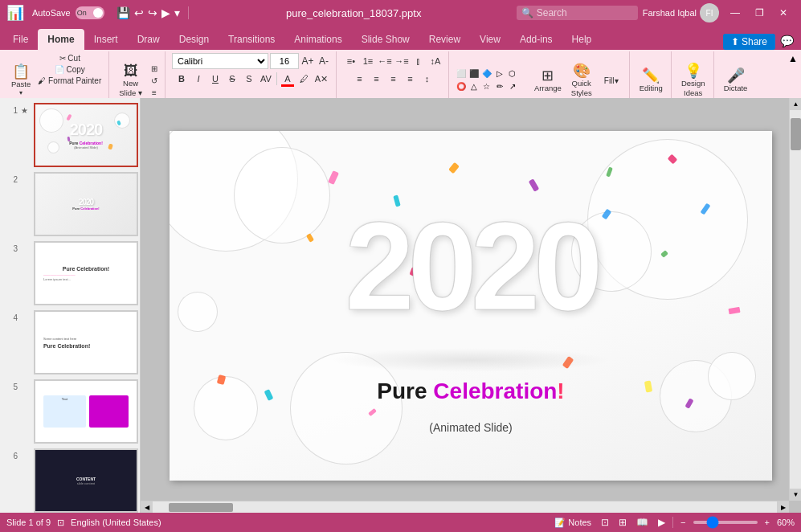 The height and width of the screenshot is (532, 801). Describe the element at coordinates (513, 73) in the screenshot. I see `shape-item: ⬡` at that location.